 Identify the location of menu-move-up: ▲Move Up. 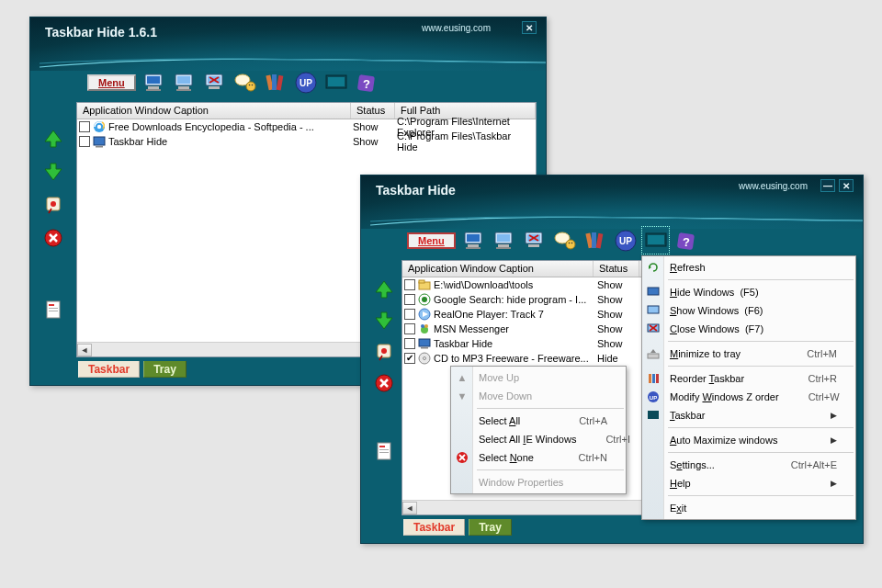
(538, 378).